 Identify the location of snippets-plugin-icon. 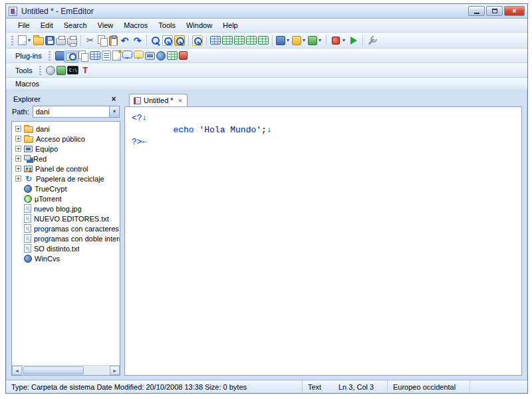
(128, 55).